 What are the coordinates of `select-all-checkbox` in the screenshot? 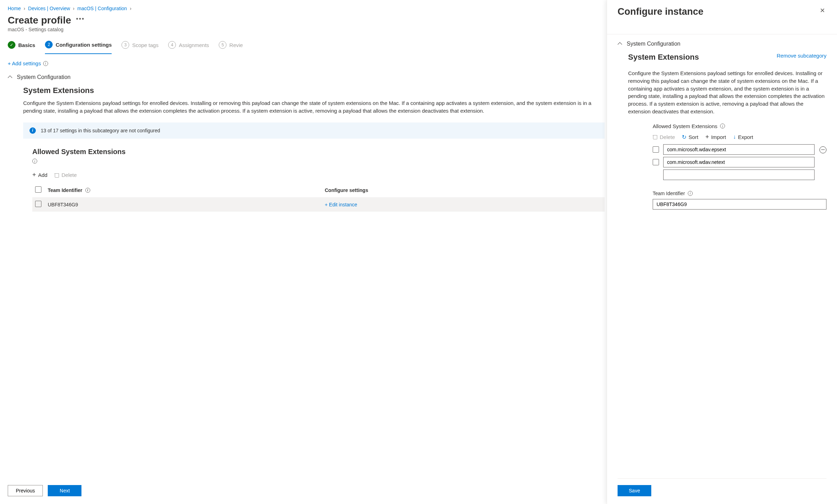 It's located at (38, 190).